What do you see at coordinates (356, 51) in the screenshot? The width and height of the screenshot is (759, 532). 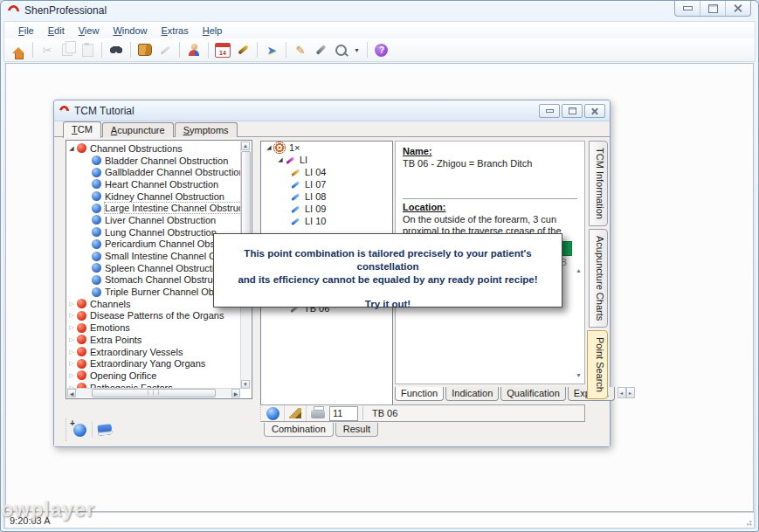 I see `zoom-dropdown-button: ▼` at bounding box center [356, 51].